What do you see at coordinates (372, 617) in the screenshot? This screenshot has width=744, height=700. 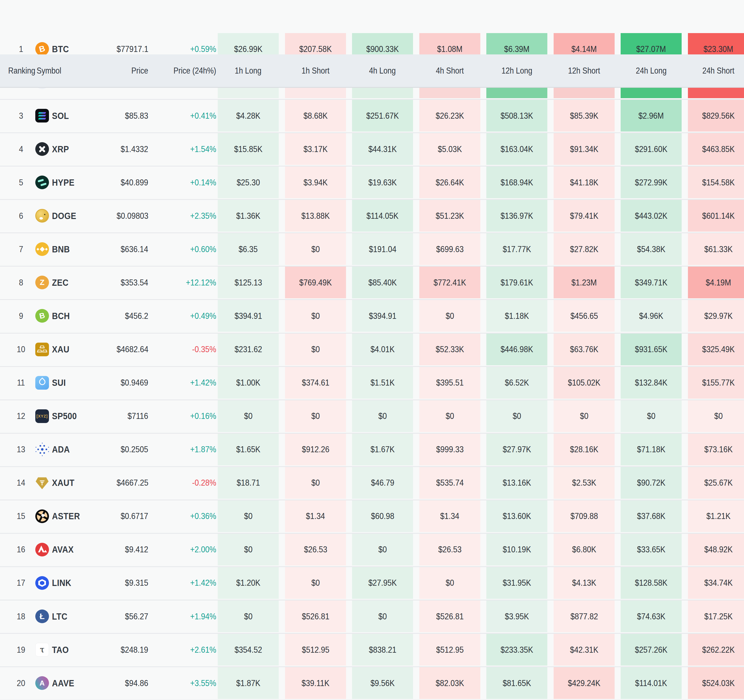 I see `table-row-ltc: 18ŁLTC$56.27+1.94%$0$526.81$0$526.81$3.9…` at bounding box center [372, 617].